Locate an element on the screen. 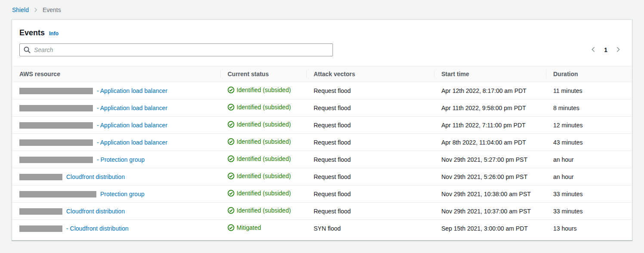 This screenshot has width=644, height=253. page-title: Events is located at coordinates (32, 33).